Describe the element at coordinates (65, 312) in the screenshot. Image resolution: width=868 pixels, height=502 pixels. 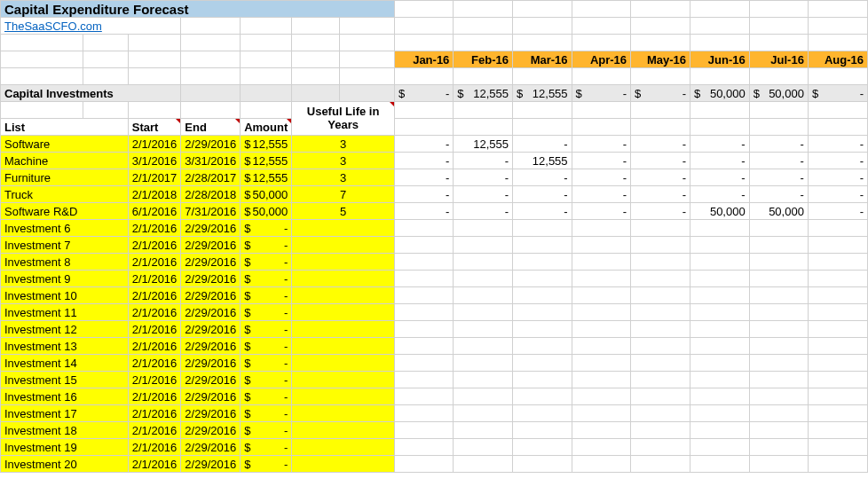
I see `investment-name: Investment 11` at that location.